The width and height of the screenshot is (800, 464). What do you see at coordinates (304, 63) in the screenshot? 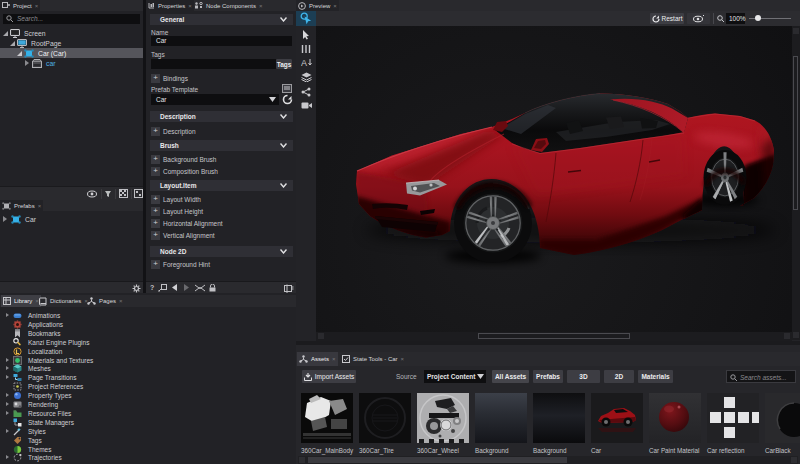
I see `svg-text: A` at bounding box center [304, 63].